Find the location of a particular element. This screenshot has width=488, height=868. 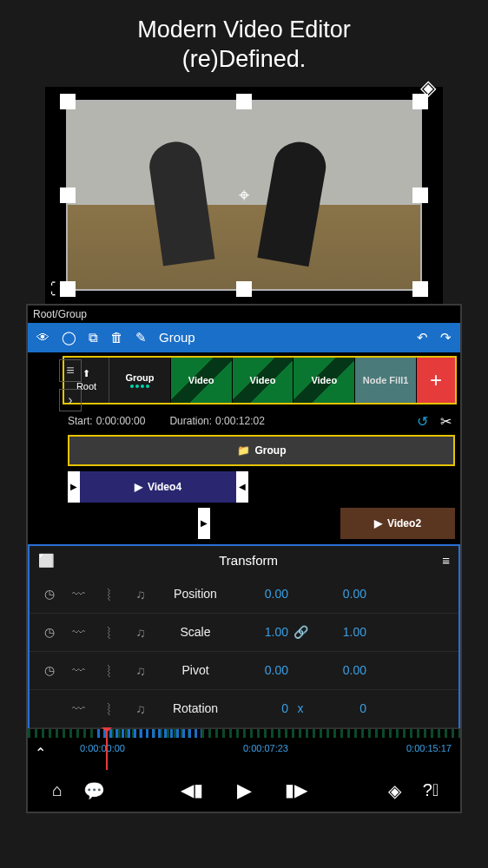

timeline-ruler: ⌃ 0:00:00:00 0:00:07:23 0:00:15:17 is located at coordinates (244, 749).